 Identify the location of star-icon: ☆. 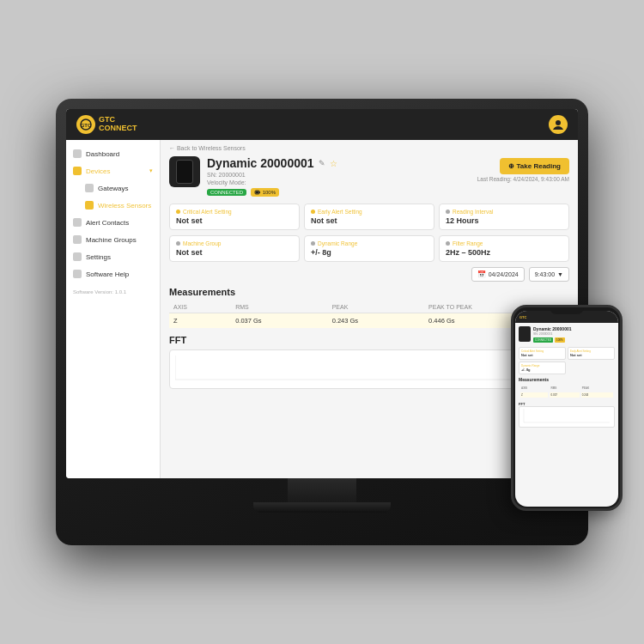
(333, 163).